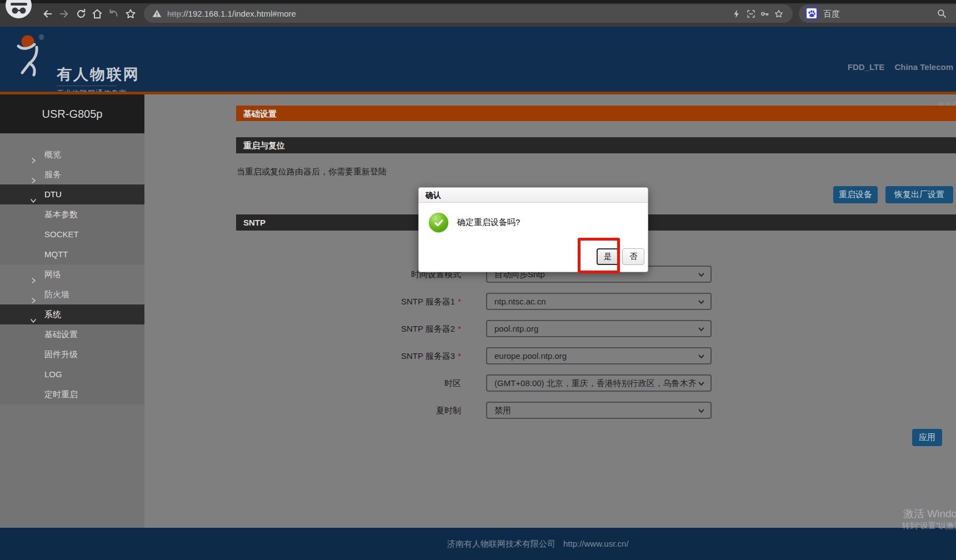 This screenshot has height=560, width=956. What do you see at coordinates (599, 256) in the screenshot?
I see `highlight-annotation-box` at bounding box center [599, 256].